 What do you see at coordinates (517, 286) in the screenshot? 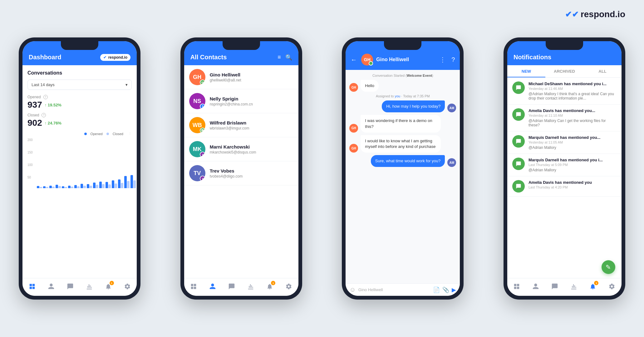
I see `nav-n-dashboard` at bounding box center [517, 286].